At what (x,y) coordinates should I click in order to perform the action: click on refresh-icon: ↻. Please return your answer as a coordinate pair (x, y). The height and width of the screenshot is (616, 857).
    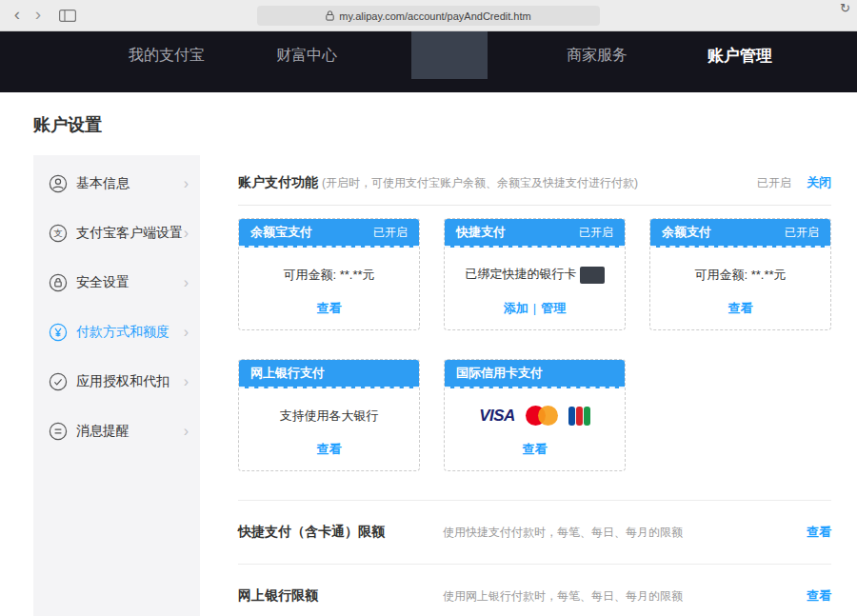
    Looking at the image, I should click on (846, 8).